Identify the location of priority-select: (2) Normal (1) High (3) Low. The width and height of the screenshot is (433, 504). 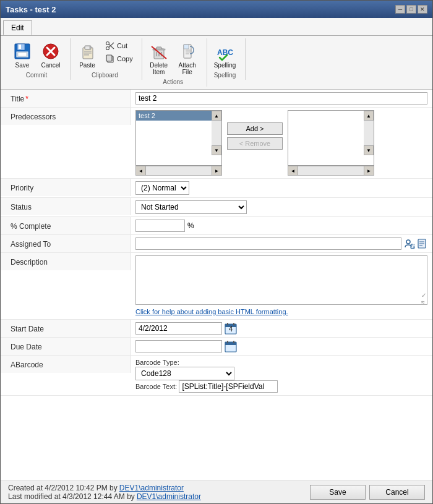
(162, 188).